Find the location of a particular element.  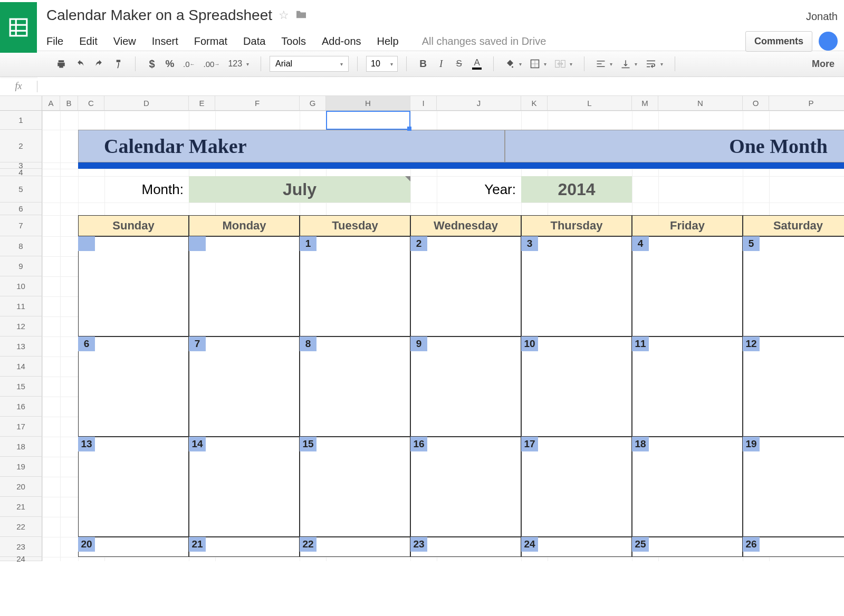

column-headers: ABCDEFGHIJKLMNOPQ is located at coordinates (422, 103).